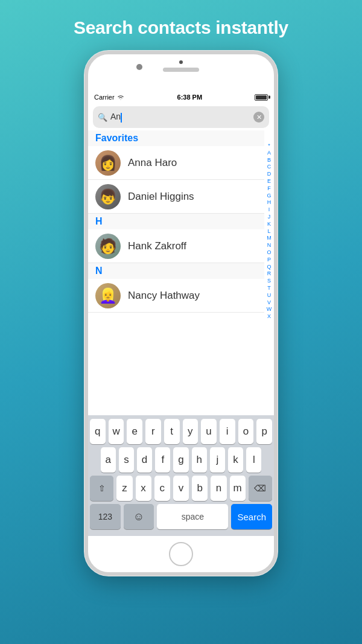 Image resolution: width=362 pixels, height=644 pixels. I want to click on key-m: m, so click(238, 488).